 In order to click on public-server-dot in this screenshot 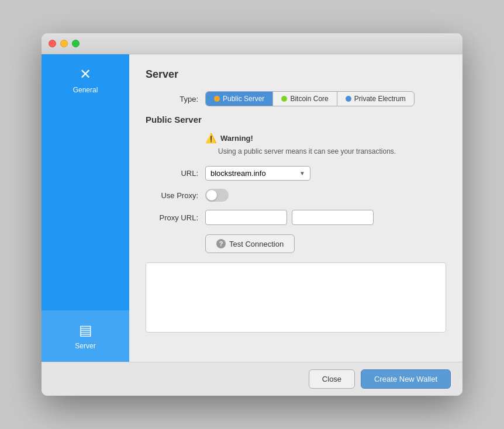, I will do `click(217, 99)`.